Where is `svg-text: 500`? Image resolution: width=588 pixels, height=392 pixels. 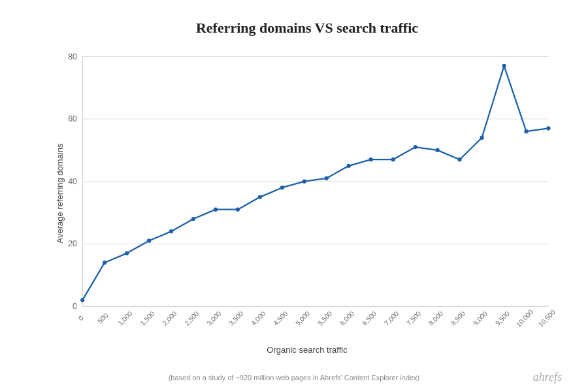
svg-text: 500 is located at coordinates (103, 318).